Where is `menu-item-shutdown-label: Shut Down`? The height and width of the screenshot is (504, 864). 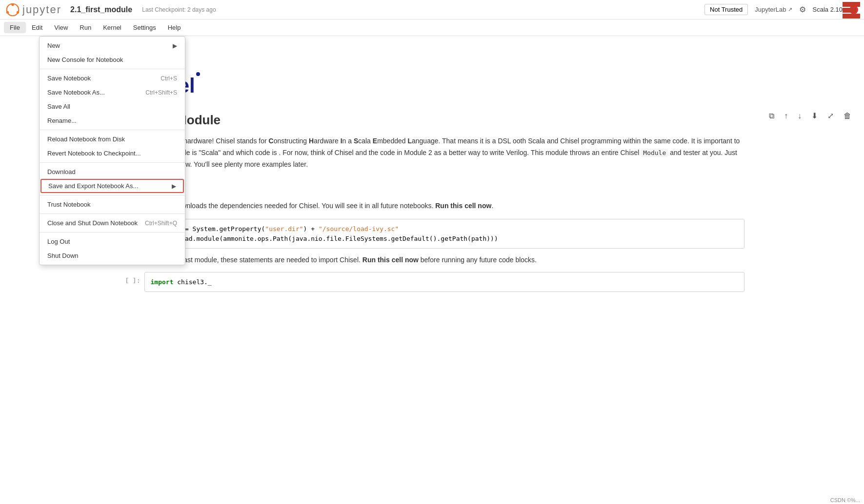
menu-item-shutdown-label: Shut Down is located at coordinates (63, 255).